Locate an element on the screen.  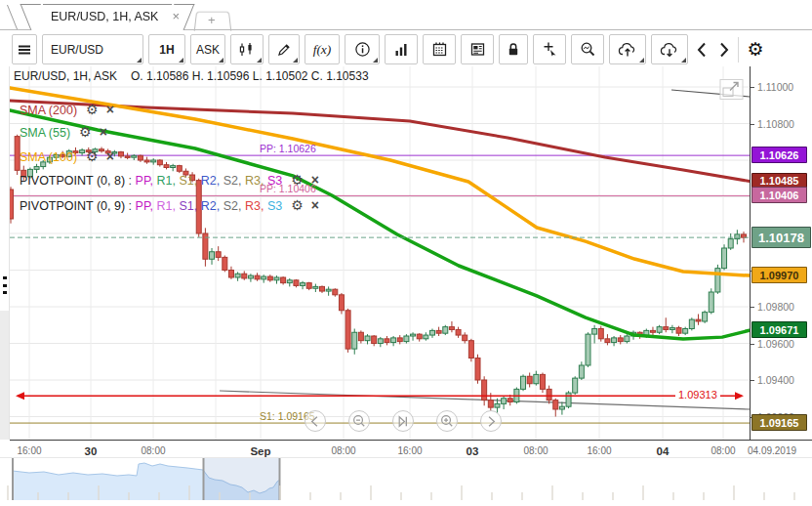
tab-eurusd-1h-ask: EUR/USD, 1H, ASK × is located at coordinates (107, 18).